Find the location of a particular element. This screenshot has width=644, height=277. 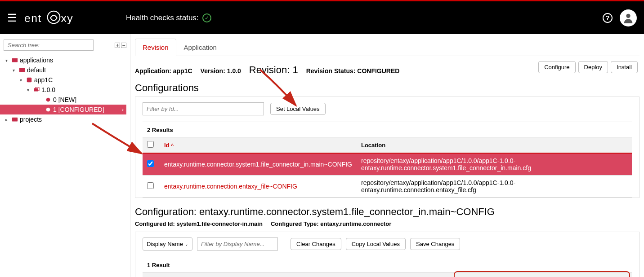

configurations-heading: Configurations is located at coordinates (387, 88).